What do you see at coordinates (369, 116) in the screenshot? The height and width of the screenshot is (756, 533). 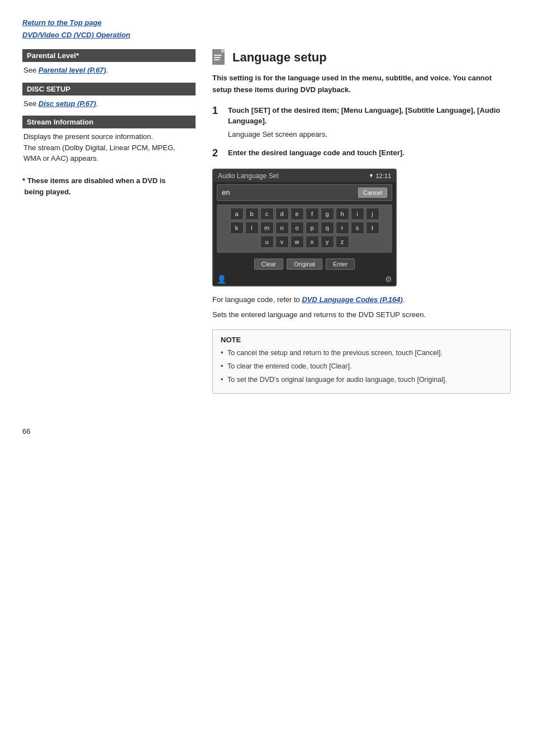 I see `step-1-title: Touch [SET] of the desired item; [Menu L…` at bounding box center [369, 116].